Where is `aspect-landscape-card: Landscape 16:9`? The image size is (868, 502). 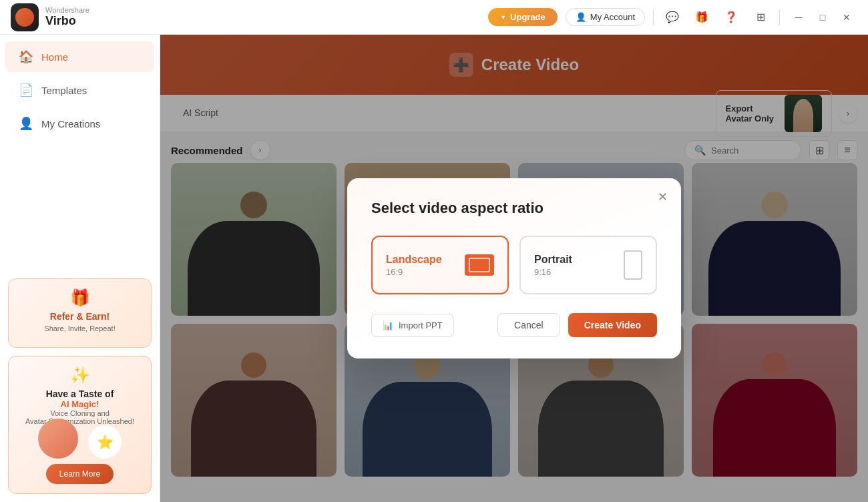
aspect-landscape-card: Landscape 16:9 is located at coordinates (440, 265).